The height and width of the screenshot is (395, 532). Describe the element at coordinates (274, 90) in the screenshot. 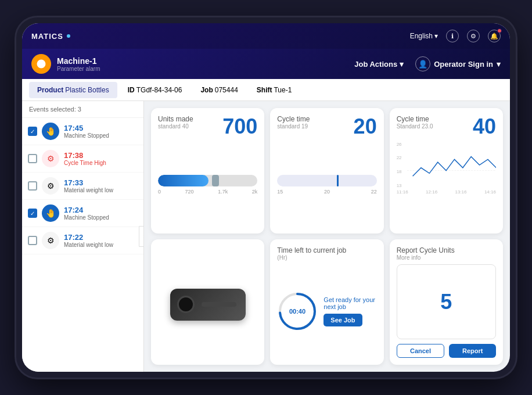

I see `tab-shift: Shift Tue-1` at that location.